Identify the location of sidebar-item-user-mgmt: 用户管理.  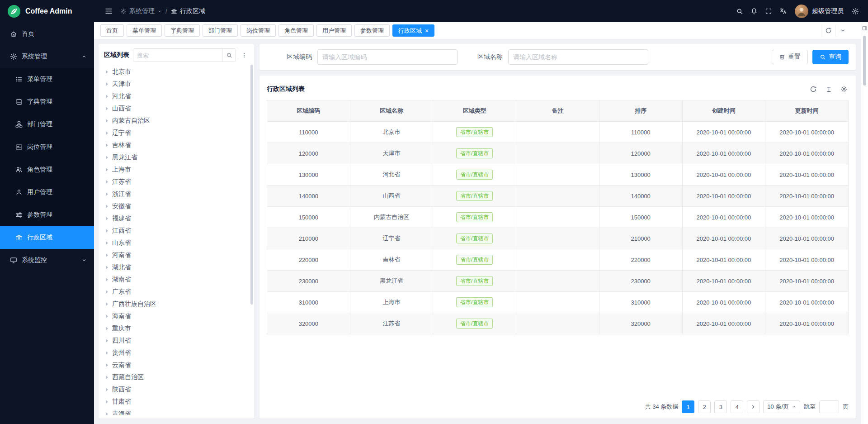
(47, 192).